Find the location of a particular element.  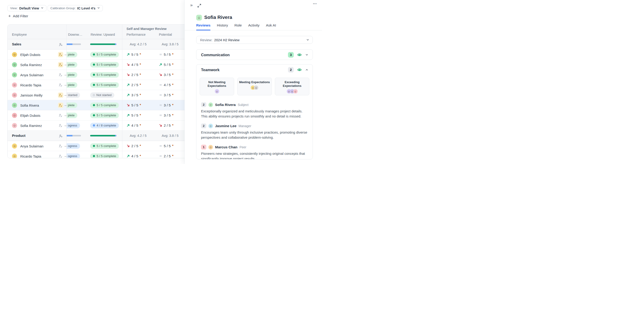

upward-progress-bar is located at coordinates (104, 44).